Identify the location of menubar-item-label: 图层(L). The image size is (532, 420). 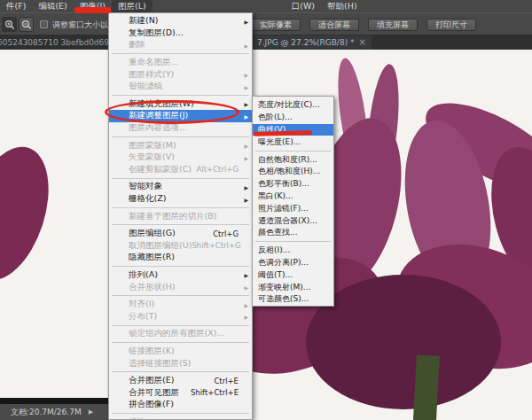
(132, 5).